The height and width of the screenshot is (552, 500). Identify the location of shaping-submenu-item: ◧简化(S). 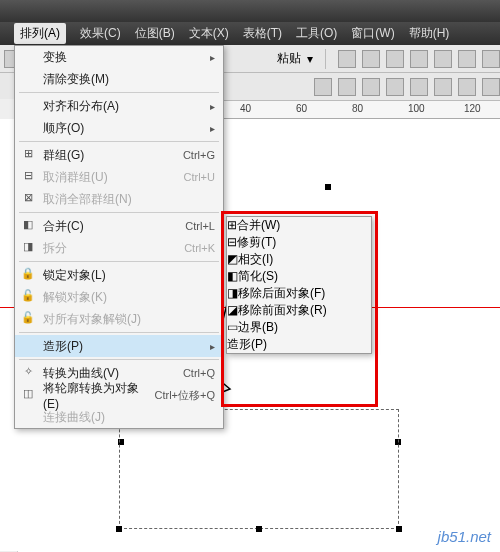
(299, 276).